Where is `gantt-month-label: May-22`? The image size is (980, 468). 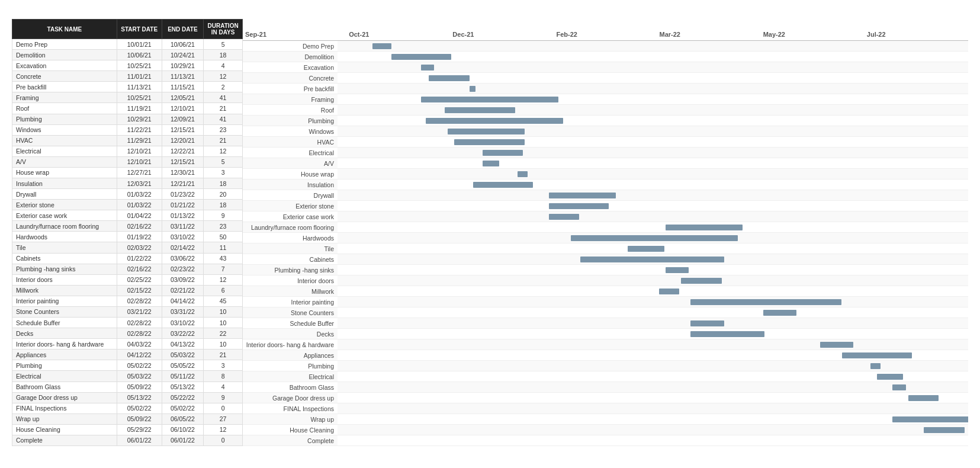 gantt-month-label: May-22 is located at coordinates (773, 34).